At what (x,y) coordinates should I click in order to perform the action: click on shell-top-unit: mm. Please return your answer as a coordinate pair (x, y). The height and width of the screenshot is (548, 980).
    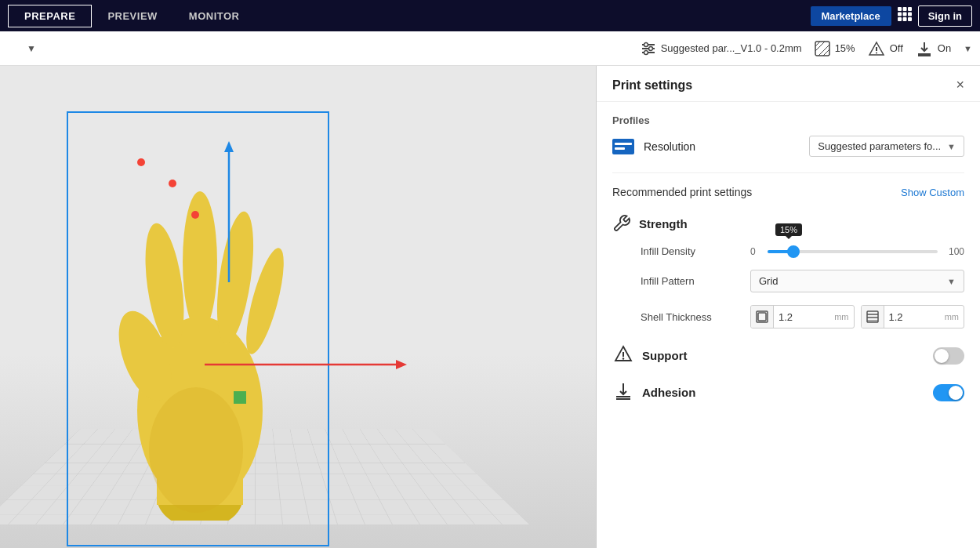
    Looking at the image, I should click on (954, 317).